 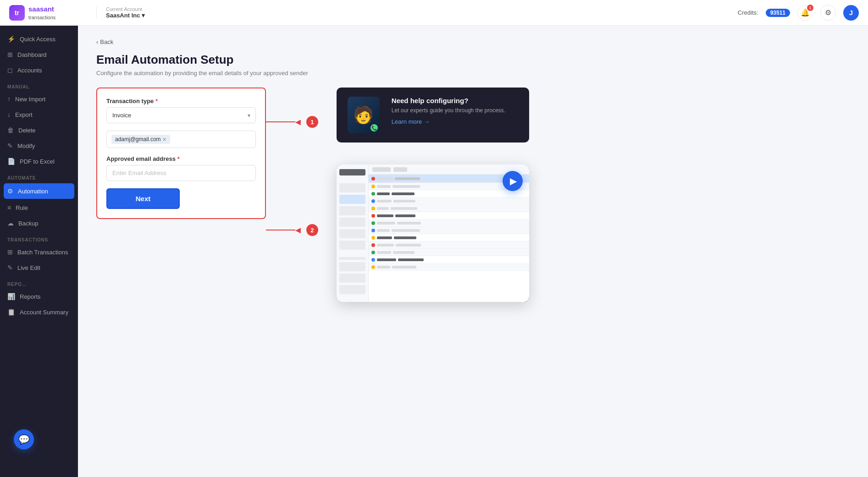 What do you see at coordinates (97, 42) in the screenshot?
I see `chevron-left-icon: ‹` at bounding box center [97, 42].